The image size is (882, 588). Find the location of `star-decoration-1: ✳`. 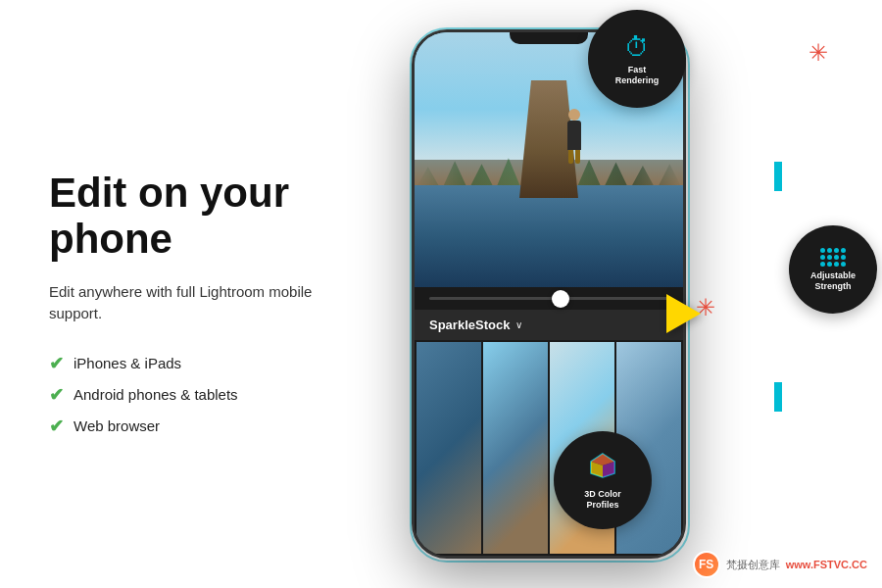

star-decoration-1: ✳ is located at coordinates (818, 53).